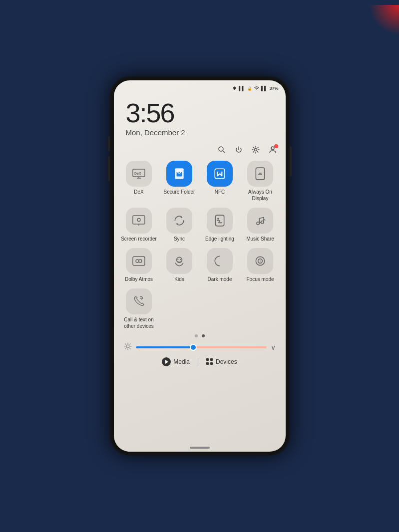  What do you see at coordinates (256, 88) in the screenshot?
I see `status-icons: ✱ ▌▌ 🔒 ▌▌ 37%` at bounding box center [256, 88].